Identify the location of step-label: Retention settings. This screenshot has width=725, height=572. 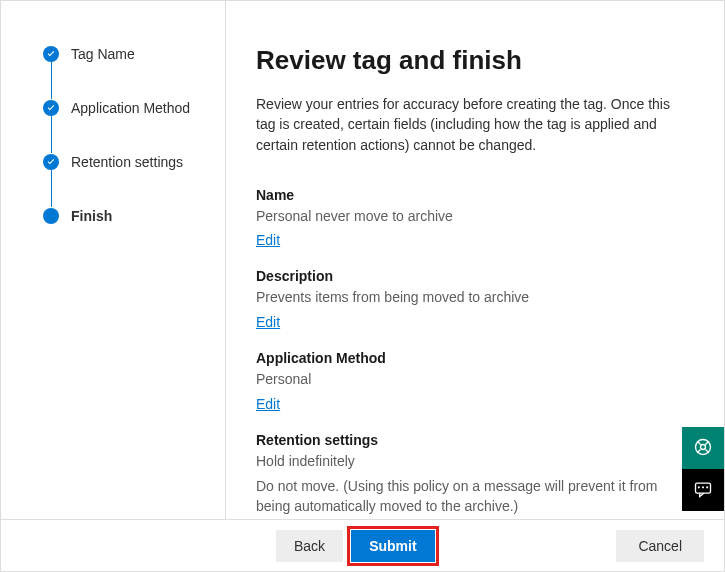
(127, 162).